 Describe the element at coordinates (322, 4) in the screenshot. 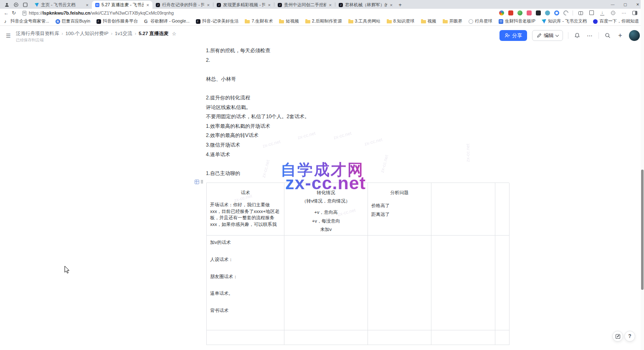

I see `tab-strip: 主页 - 飞书云文档 × 5.27 直播连麦 - 飞书云文档 × 行舟在记录的抖…` at that location.